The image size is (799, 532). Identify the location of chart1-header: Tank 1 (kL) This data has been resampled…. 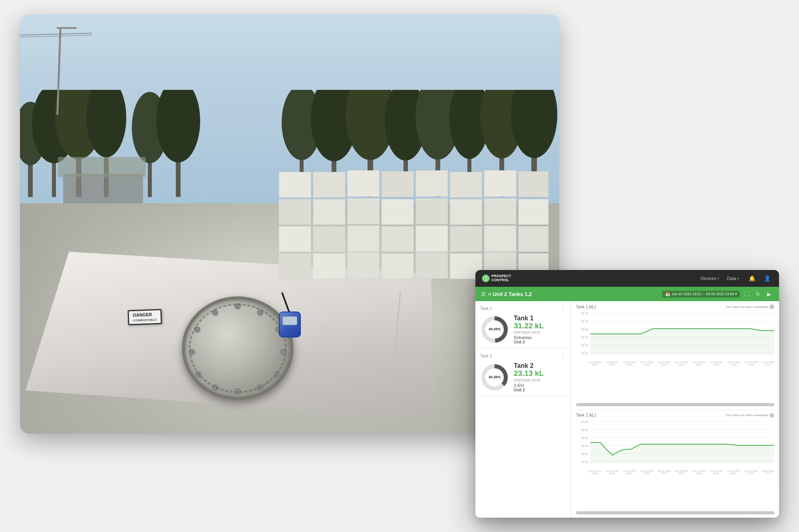
(675, 307).